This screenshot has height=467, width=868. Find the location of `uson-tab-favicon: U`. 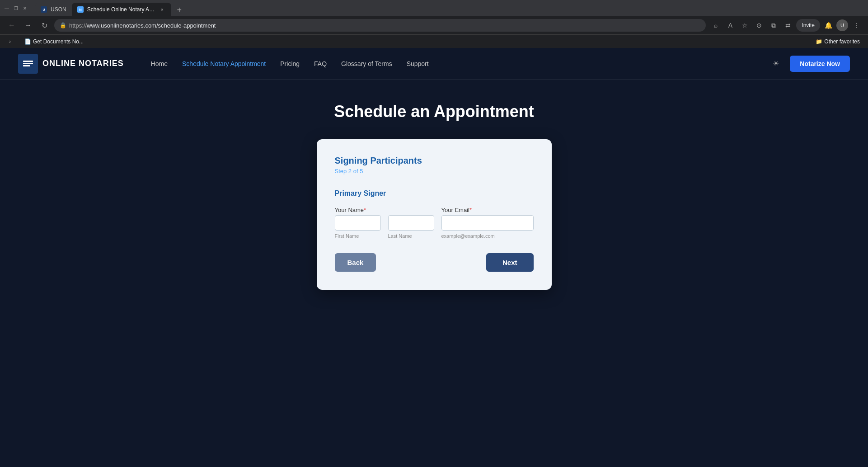

uson-tab-favicon: U is located at coordinates (44, 9).